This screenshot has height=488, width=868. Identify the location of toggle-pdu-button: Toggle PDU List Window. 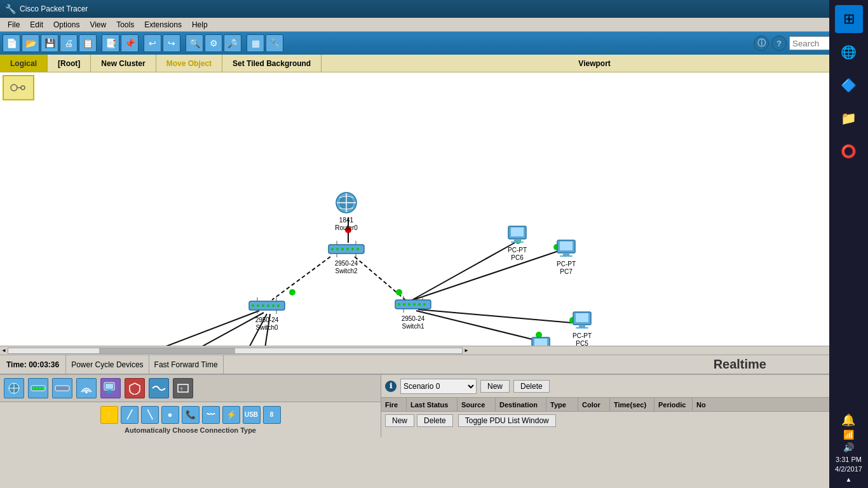
(507, 421).